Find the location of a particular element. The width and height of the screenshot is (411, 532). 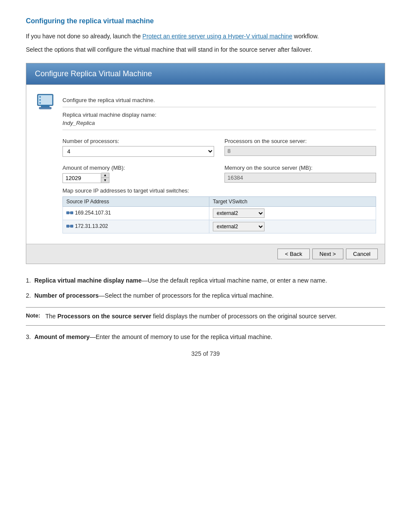

memory-source-label: Memory on the source server (MB): is located at coordinates (300, 168).